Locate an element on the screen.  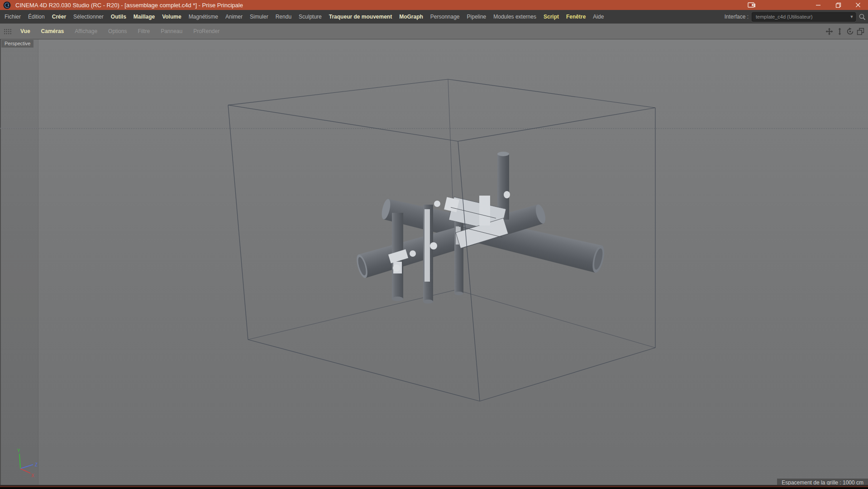
interface-dropdown-value: template_c4d (Utilisateur) is located at coordinates (800, 17).